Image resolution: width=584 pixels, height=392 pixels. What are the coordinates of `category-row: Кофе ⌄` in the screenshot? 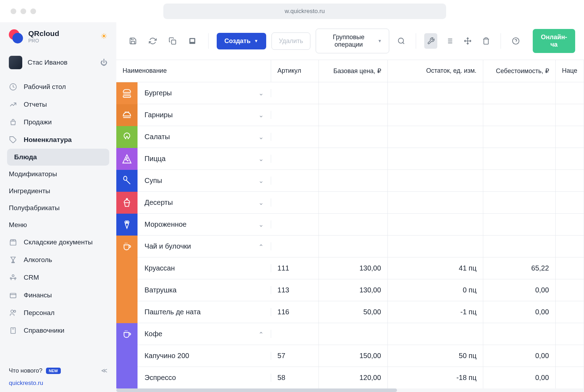 It's located at (350, 334).